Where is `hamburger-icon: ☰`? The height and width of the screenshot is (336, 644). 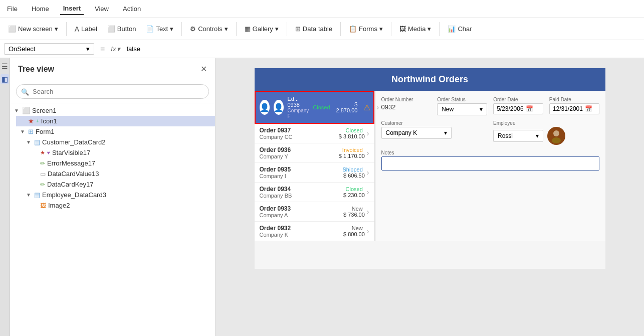 hamburger-icon: ☰ is located at coordinates (5, 66).